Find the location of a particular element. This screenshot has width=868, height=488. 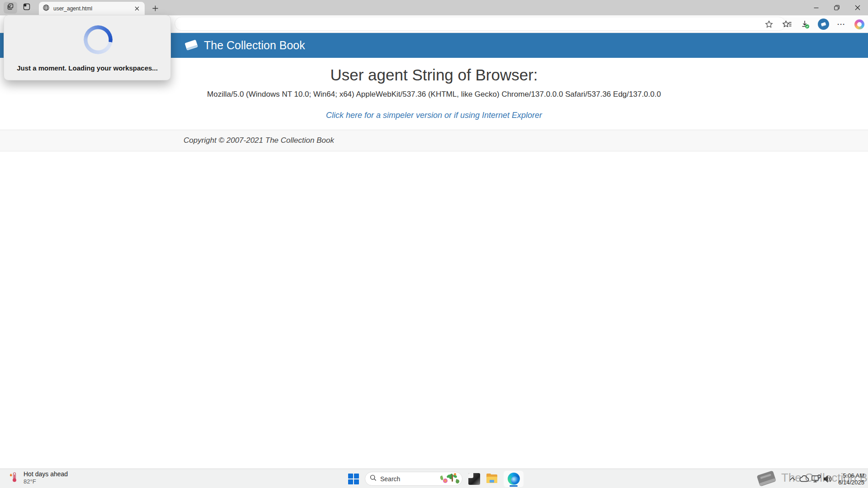

watermark-text: The Collection Book is located at coordinates (825, 478).